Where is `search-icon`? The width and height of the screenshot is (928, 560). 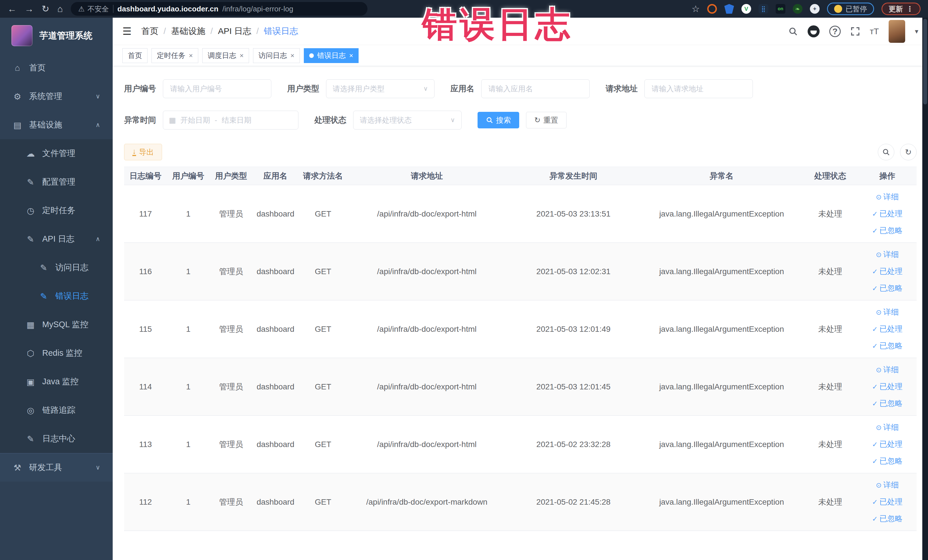
search-icon is located at coordinates (793, 31).